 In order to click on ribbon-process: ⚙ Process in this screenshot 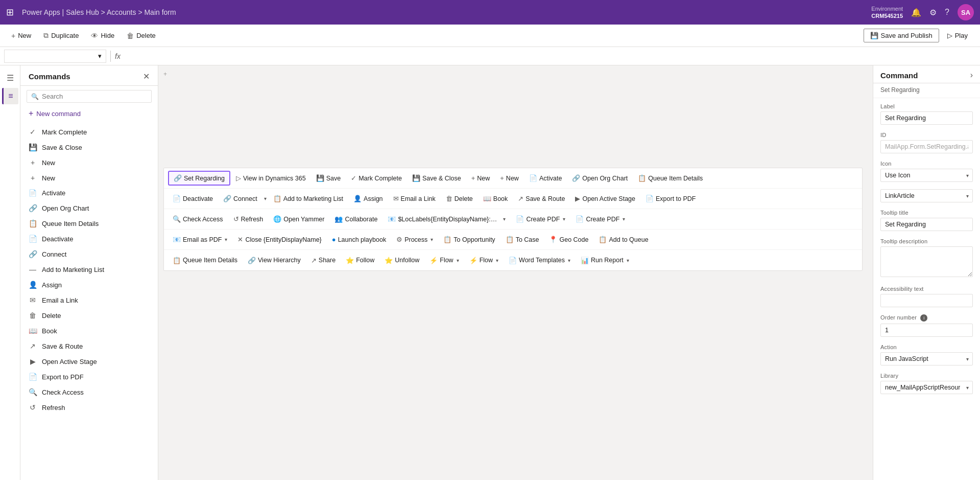, I will do `click(415, 239)`.